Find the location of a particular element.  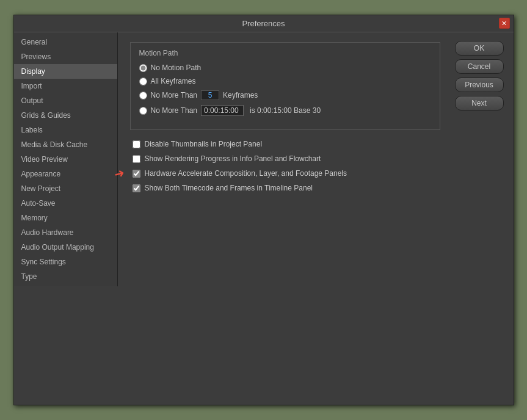

ok-button: OK is located at coordinates (479, 48).